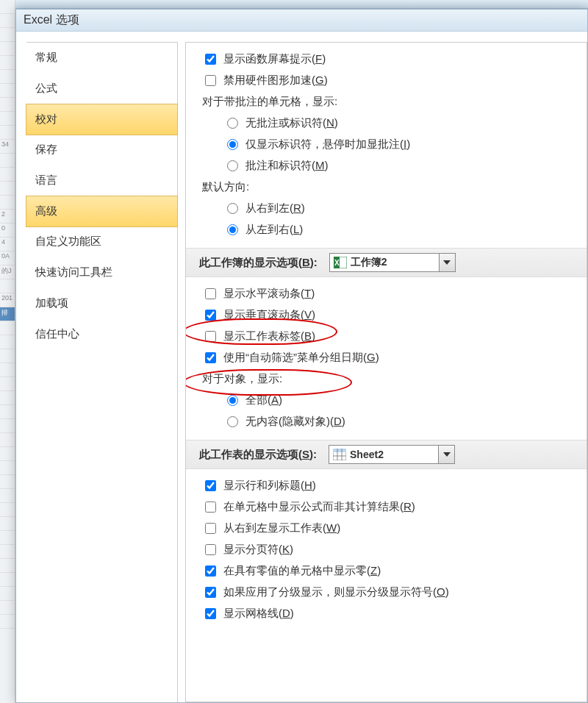  I want to click on direction-label: 默认方向:, so click(390, 187).